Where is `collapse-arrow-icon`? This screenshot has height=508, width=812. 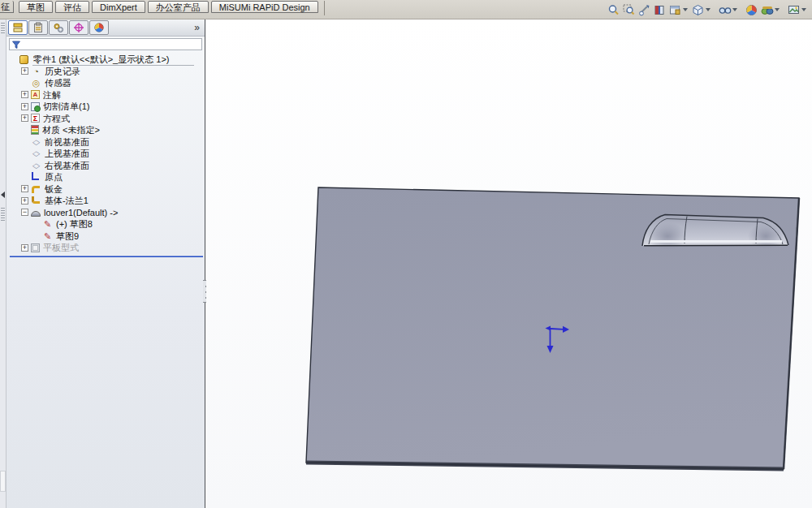 collapse-arrow-icon is located at coordinates (3, 195).